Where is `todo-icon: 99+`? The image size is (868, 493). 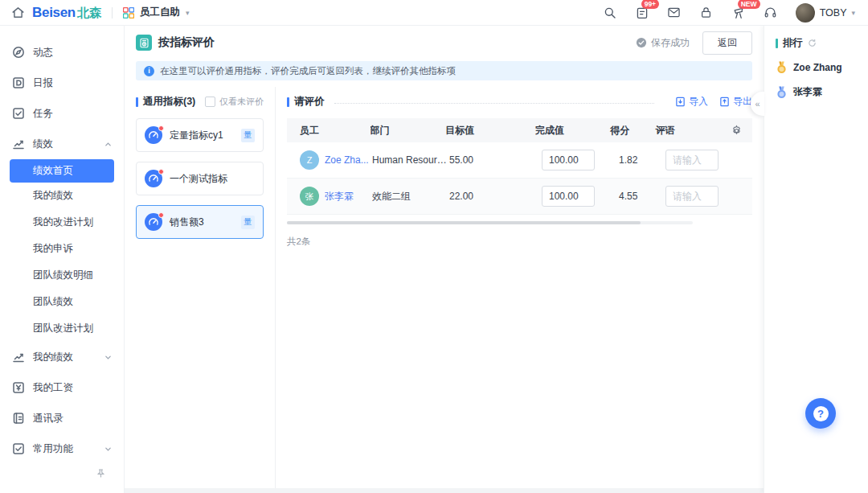 todo-icon: 99+ is located at coordinates (642, 13).